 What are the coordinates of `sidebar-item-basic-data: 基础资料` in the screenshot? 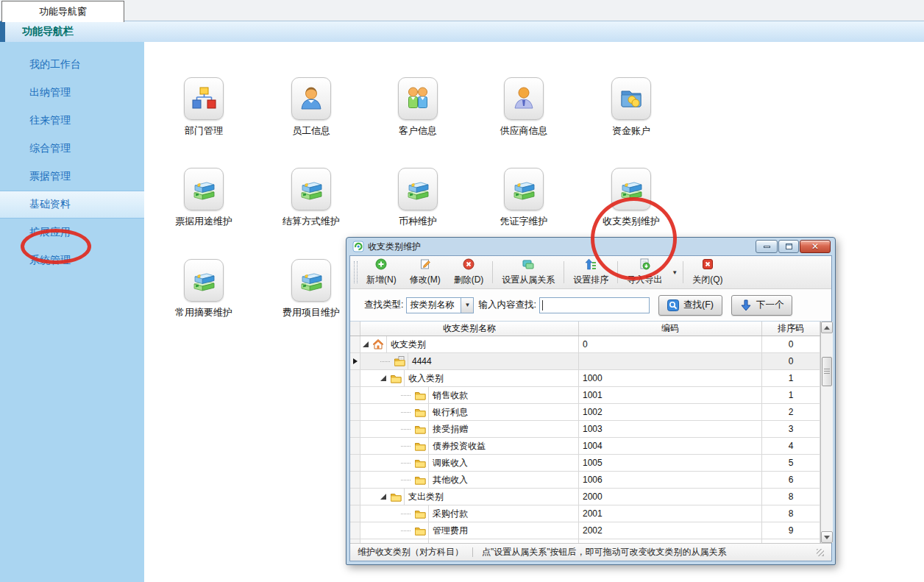 It's located at (72, 205).